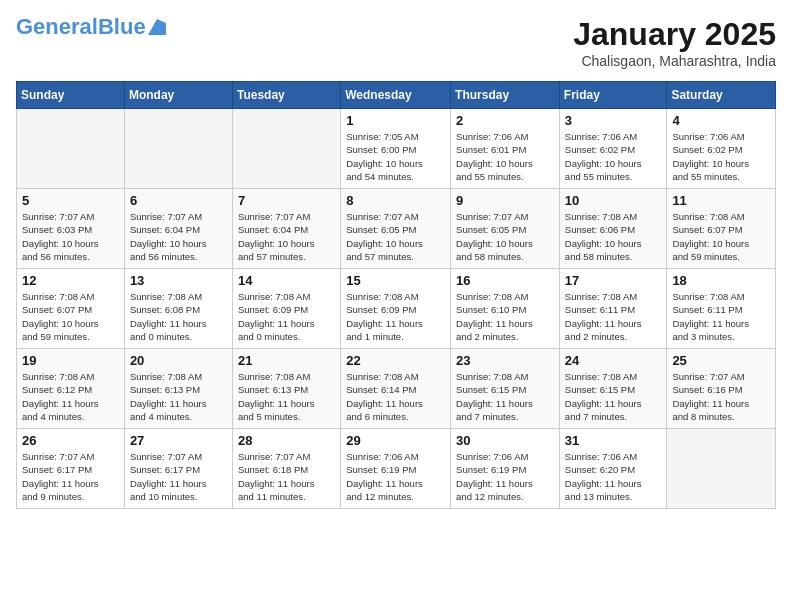  What do you see at coordinates (396, 396) in the screenshot?
I see `day-info: Sunrise: 7:08 AM Sunset: 6:14 PM Dayligh…` at bounding box center [396, 396].